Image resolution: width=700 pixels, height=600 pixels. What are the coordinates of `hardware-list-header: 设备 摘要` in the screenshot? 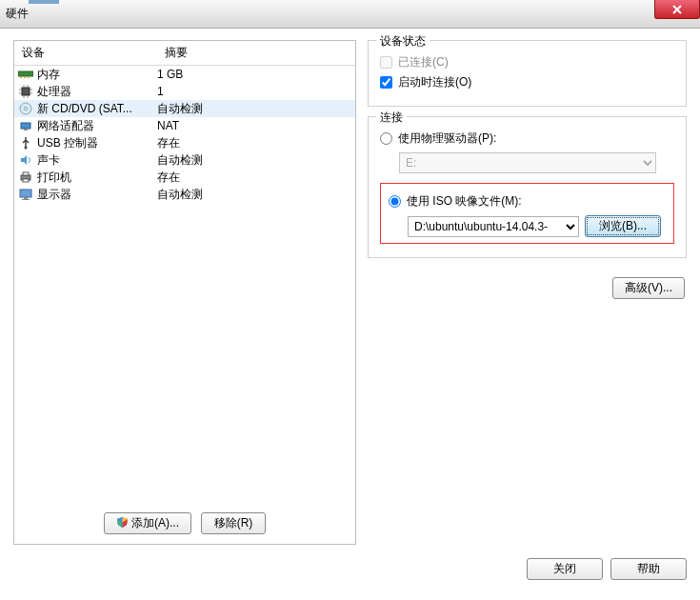 It's located at (185, 53).